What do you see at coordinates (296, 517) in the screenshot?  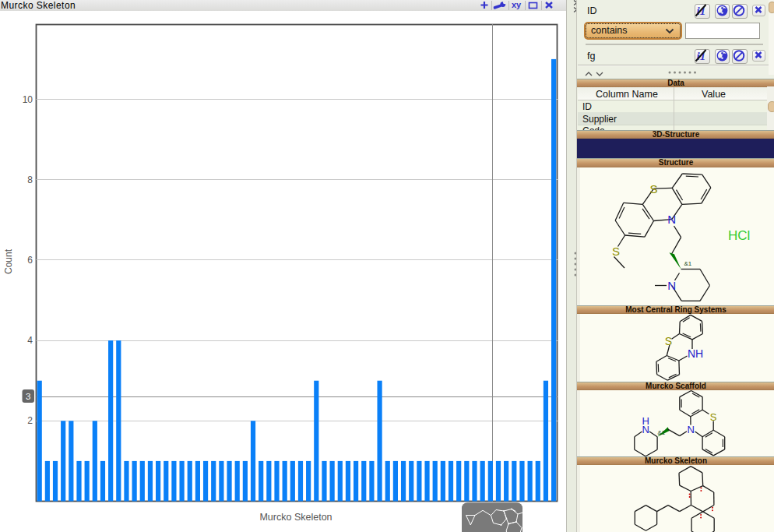 I see `svg-text: Murcko Skeleton` at bounding box center [296, 517].